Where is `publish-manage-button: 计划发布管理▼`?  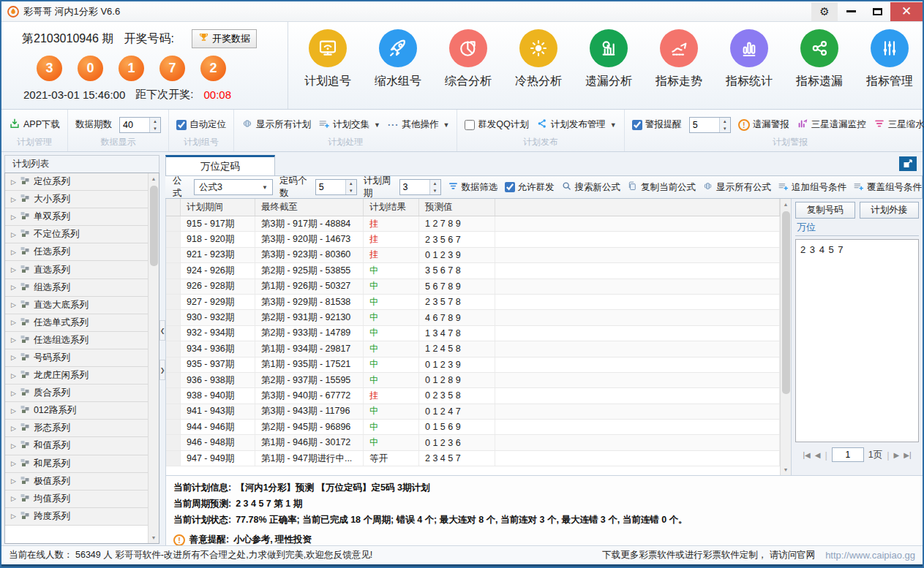
publish-manage-button: 计划发布管理▼ is located at coordinates (576, 124).